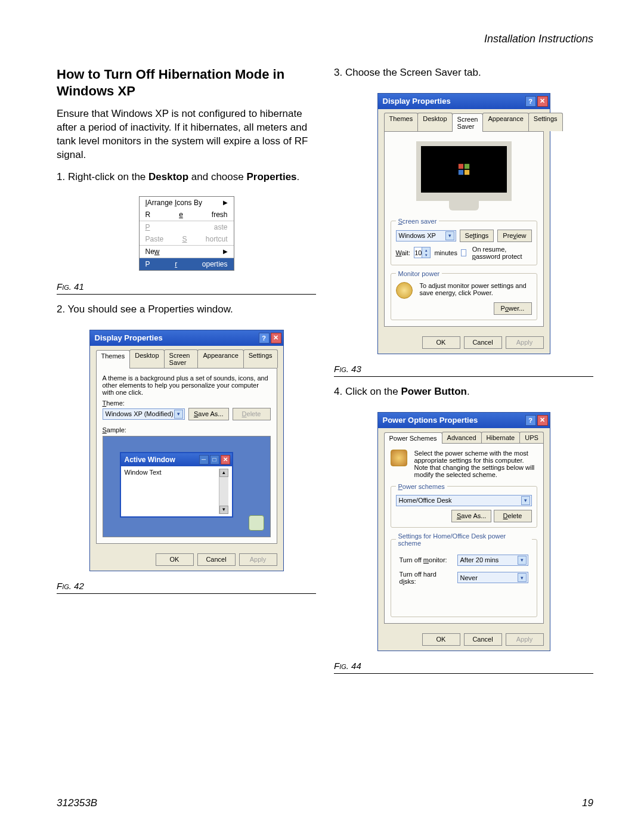  What do you see at coordinates (225, 460) in the screenshot?
I see `close-icon: ✕` at bounding box center [225, 460].